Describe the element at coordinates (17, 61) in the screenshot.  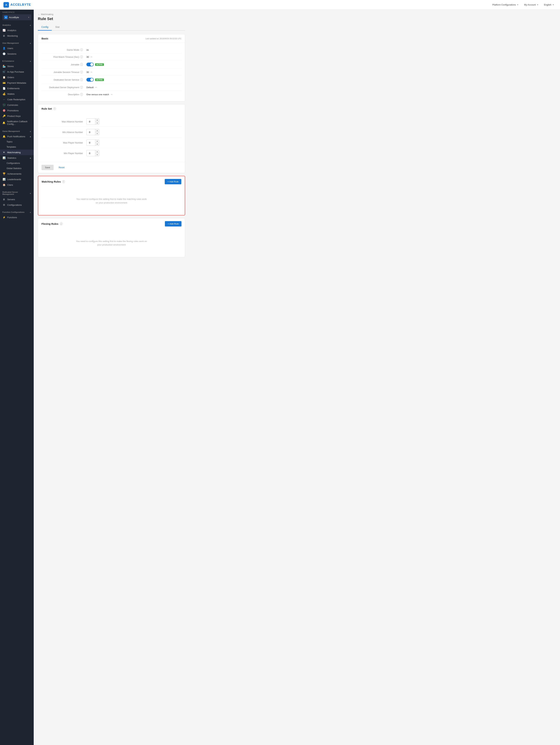
I see `ecommerce-section-title: E-Commerce ▲` at that location.